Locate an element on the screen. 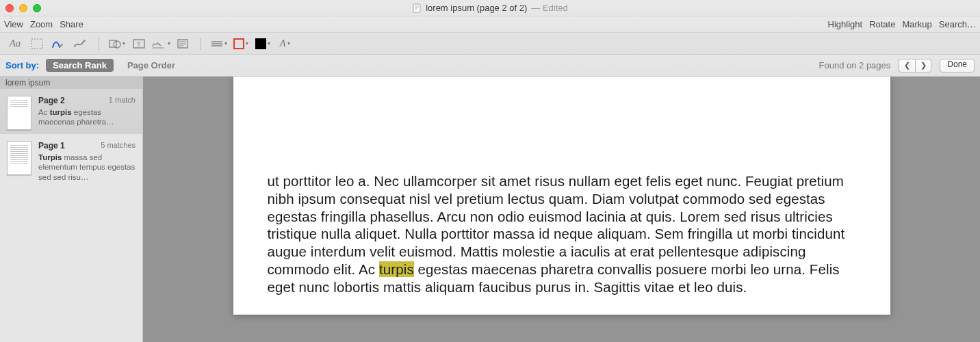 The image size is (980, 342). sort-search-rank: Search Rank is located at coordinates (79, 66).